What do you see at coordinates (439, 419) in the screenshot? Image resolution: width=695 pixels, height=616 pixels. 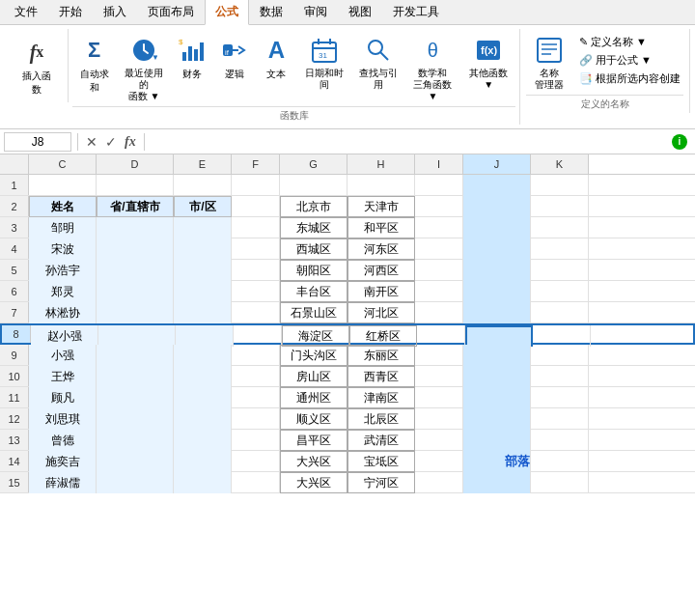 I see `cell-i12` at bounding box center [439, 419].